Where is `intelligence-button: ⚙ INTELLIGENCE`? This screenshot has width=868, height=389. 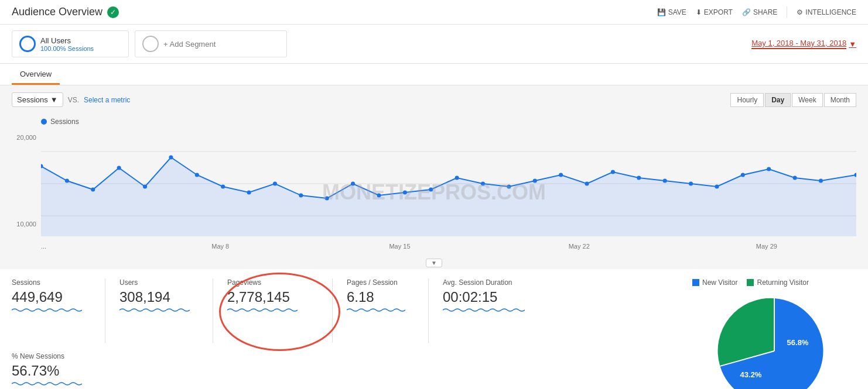
intelligence-button: ⚙ INTELLIGENCE is located at coordinates (826, 12).